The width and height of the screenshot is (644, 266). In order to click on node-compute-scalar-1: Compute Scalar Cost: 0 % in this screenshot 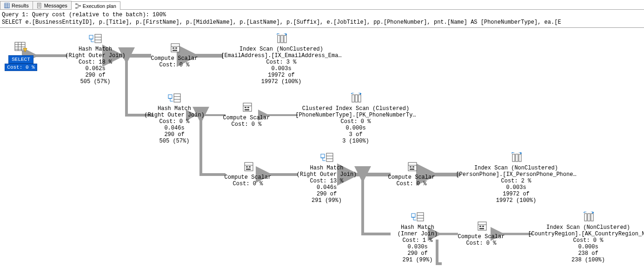, I will do `click(174, 56)`.